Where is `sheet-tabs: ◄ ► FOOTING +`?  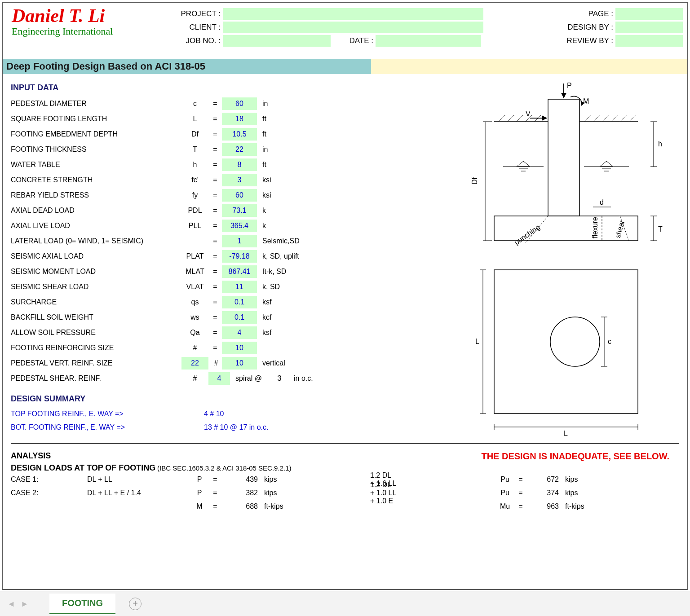
sheet-tabs: ◄ ► FOOTING + is located at coordinates (345, 603).